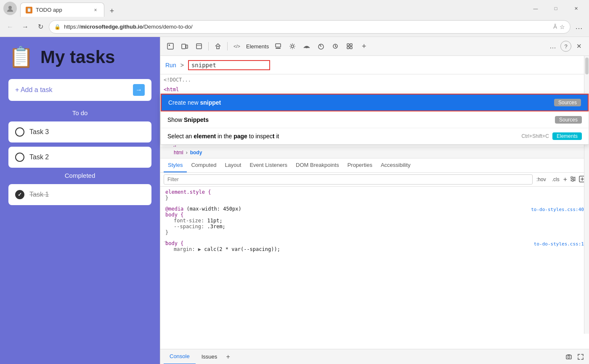 This screenshot has width=589, height=364. I want to click on console-drawer-button, so click(278, 46).